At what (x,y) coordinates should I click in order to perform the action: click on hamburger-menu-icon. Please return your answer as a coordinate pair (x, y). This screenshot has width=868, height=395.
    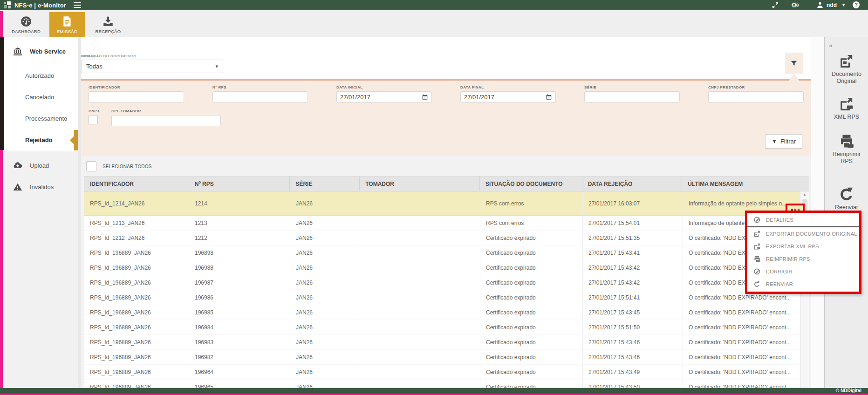
    Looking at the image, I should click on (77, 5).